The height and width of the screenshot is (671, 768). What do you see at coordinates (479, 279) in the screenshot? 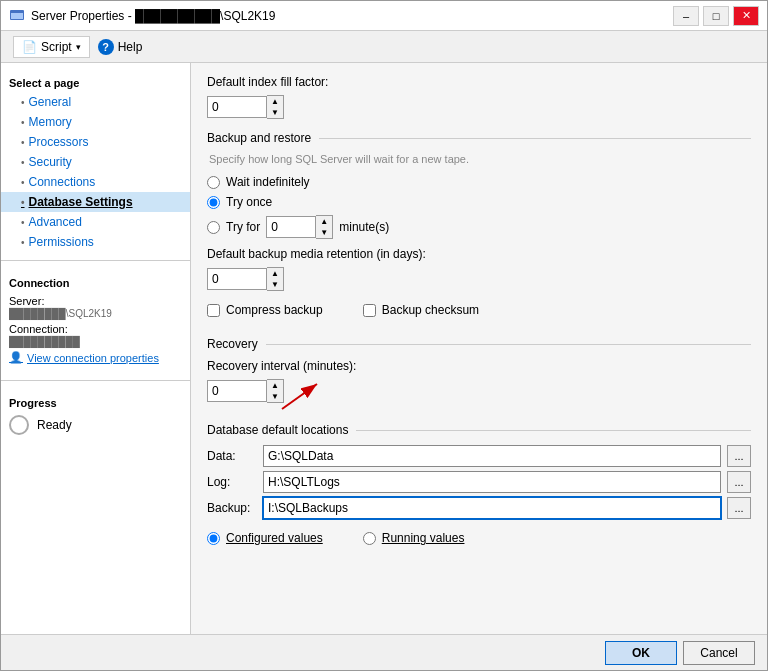
I see `retention-spinner: ▲ ▼` at bounding box center [479, 279].